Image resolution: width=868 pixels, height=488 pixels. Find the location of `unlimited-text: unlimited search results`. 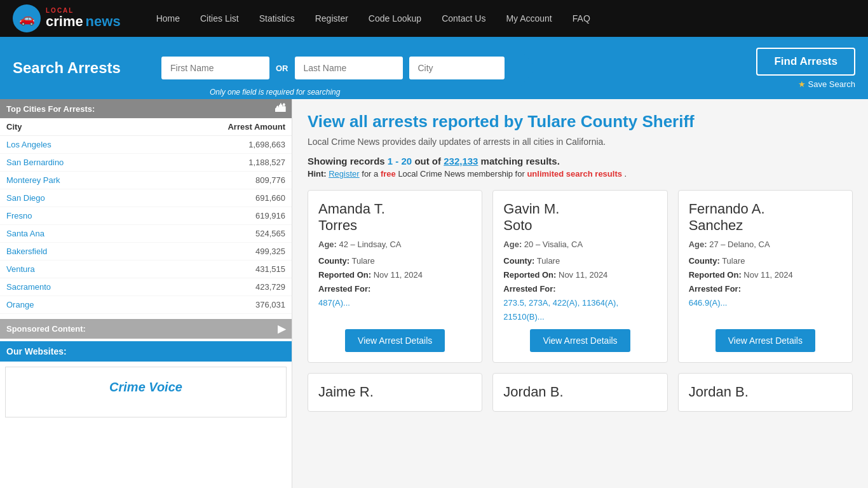

unlimited-text: unlimited search results is located at coordinates (574, 174).